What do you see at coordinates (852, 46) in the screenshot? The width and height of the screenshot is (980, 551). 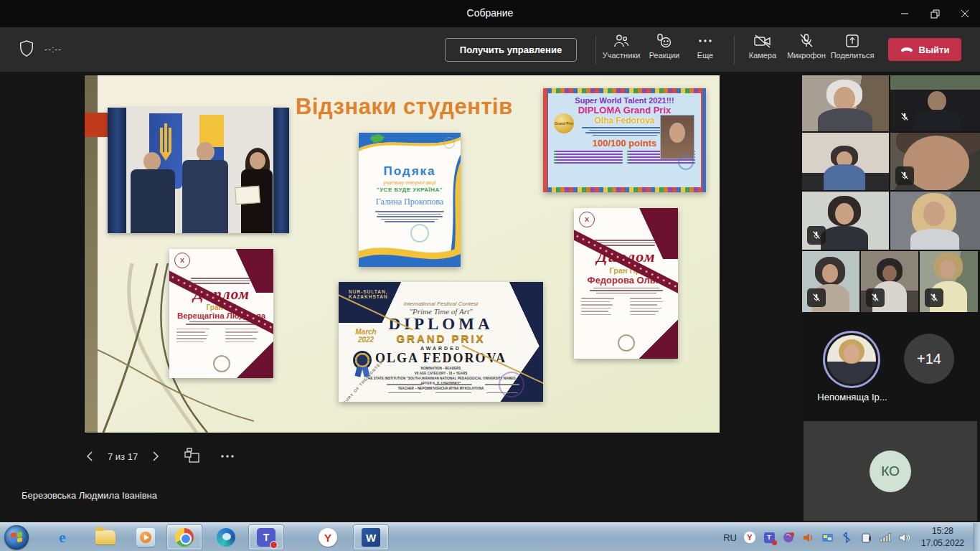 I see `share-button: Поделиться` at bounding box center [852, 46].